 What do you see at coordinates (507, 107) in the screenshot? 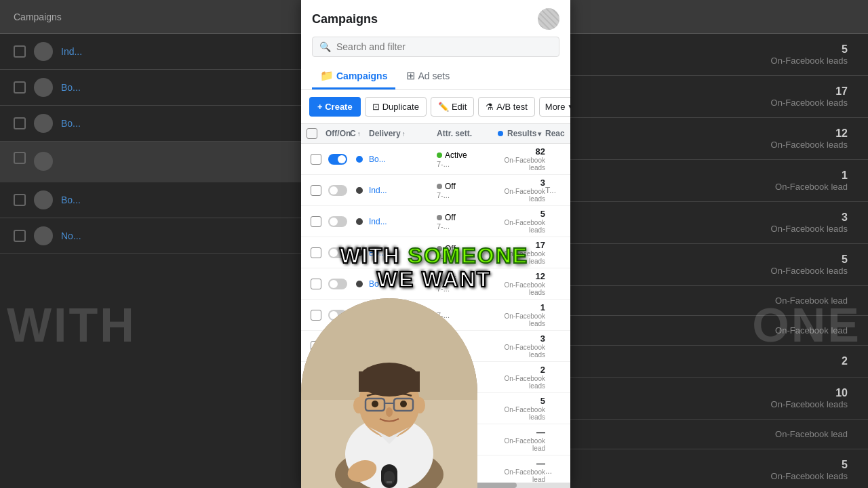
I see `ab-test-button: ⚗ A/B test` at bounding box center [507, 107].